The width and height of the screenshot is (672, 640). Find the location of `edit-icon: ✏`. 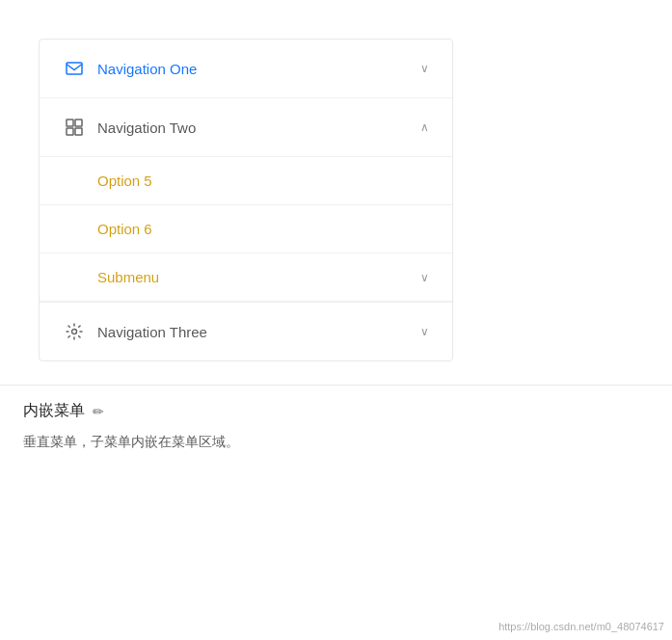

edit-icon: ✏ is located at coordinates (98, 412).